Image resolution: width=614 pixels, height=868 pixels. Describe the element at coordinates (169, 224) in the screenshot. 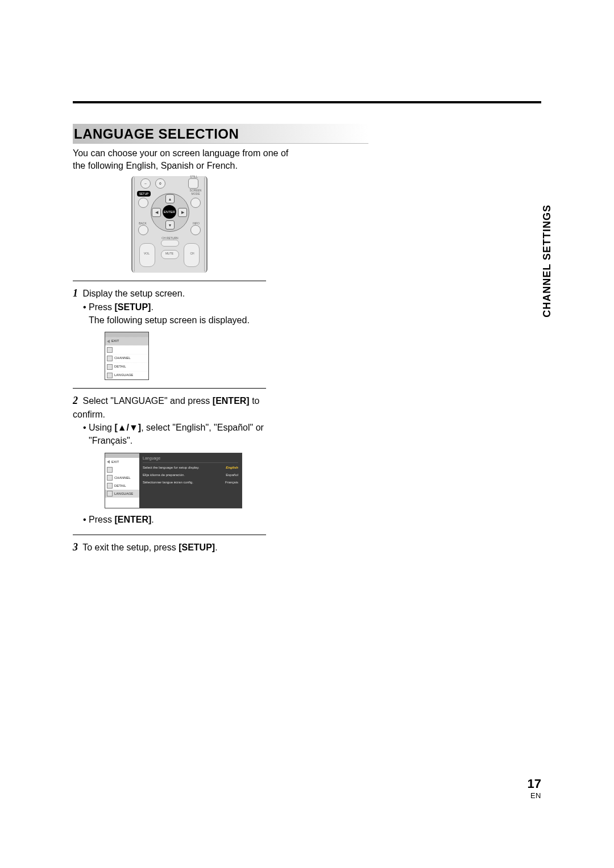

I see `remote-control: – 0 STILL SETUP SCREEN MODE ▲ ▼ ◀ ▶ ENTE…` at that location.